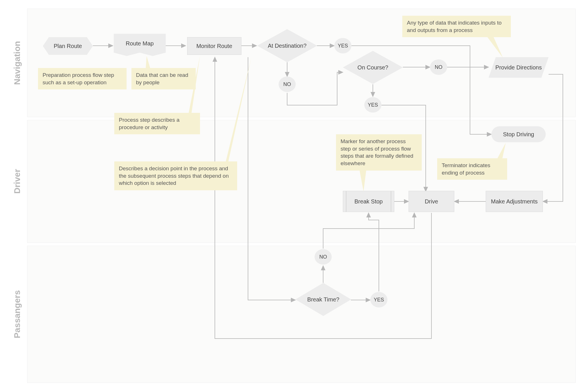 The image size is (584, 392). Describe the element at coordinates (17, 314) in the screenshot. I see `lane-label-passengers: Passangers` at that location.